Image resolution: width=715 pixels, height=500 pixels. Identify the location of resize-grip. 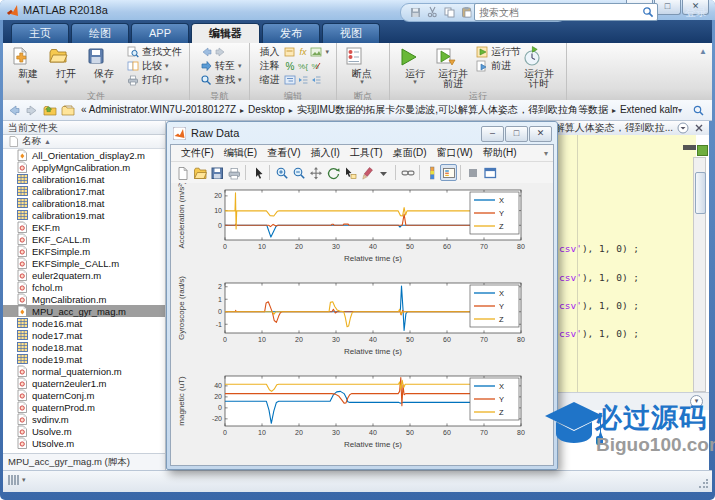
(703, 484).